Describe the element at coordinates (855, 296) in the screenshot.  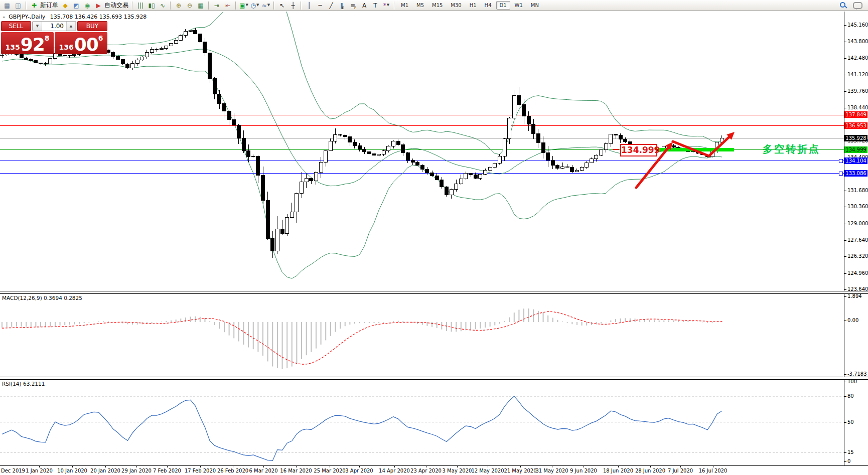
I see `macd-tick-label: 1.894` at that location.